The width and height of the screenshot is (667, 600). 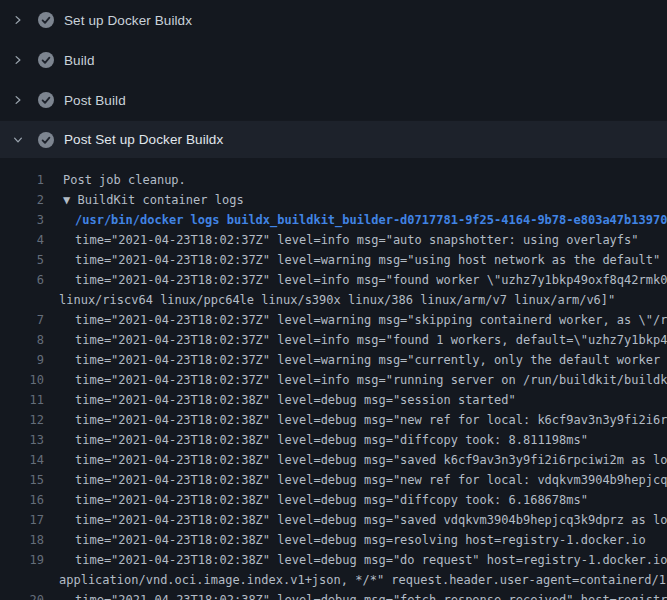 I want to click on log-line: 9 time="2021-04-23T18:02:37Z" level=warn…, so click(x=334, y=360).